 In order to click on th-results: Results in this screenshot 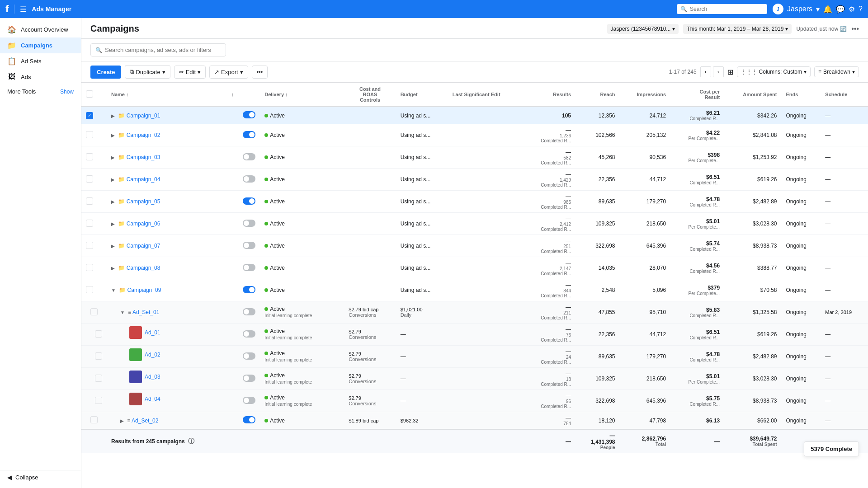, I will do `click(550, 95)`.